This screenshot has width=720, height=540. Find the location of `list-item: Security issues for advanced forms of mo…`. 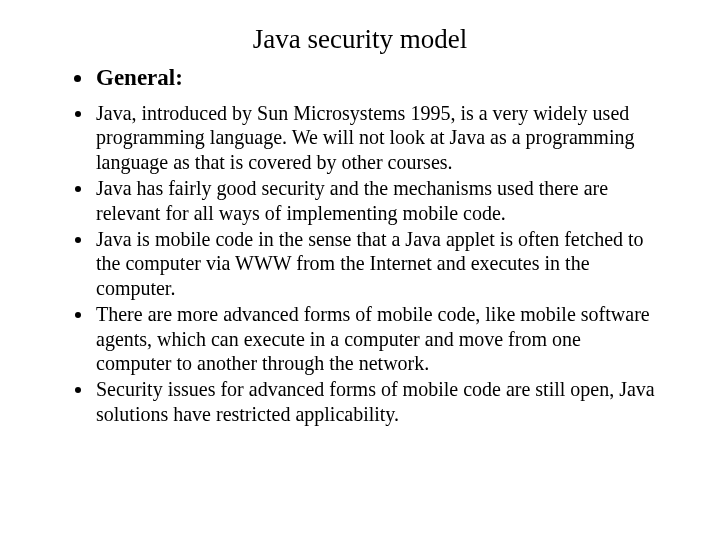

list-item: Security issues for advanced forms of mo… is located at coordinates (377, 402).